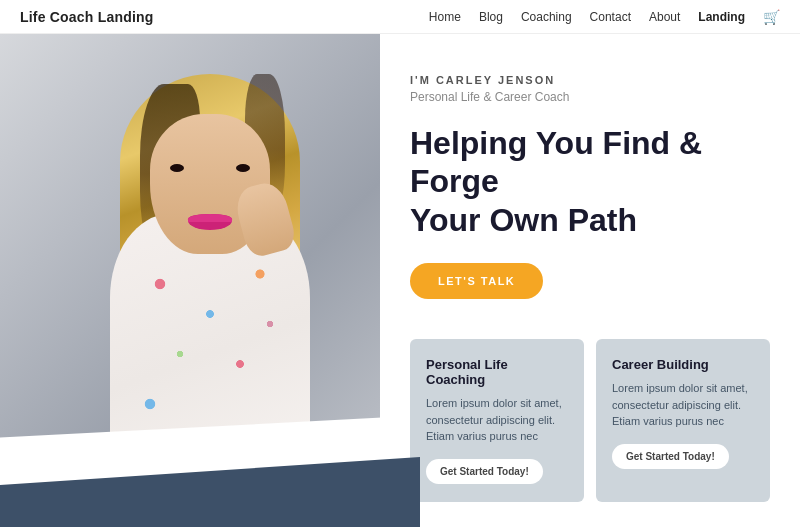  I want to click on nav-coaching: Coaching, so click(546, 17).